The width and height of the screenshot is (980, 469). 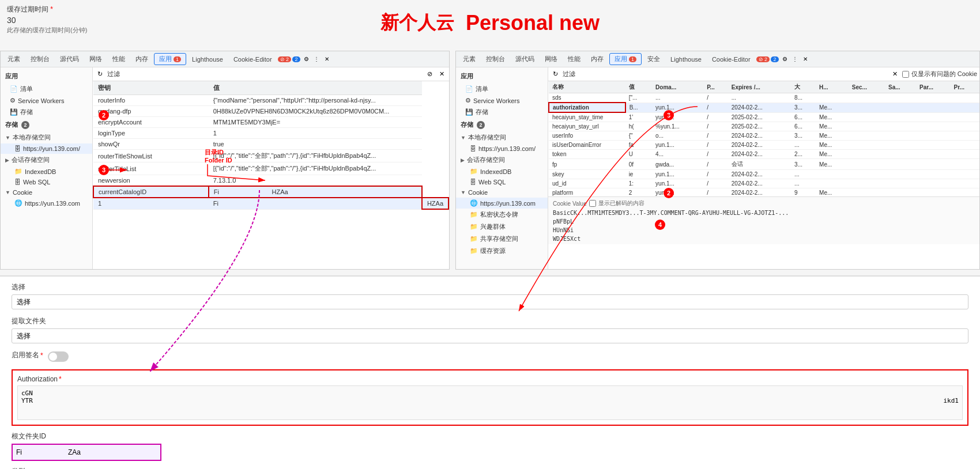 I want to click on tab-performance-right: 性能, so click(x=574, y=59).